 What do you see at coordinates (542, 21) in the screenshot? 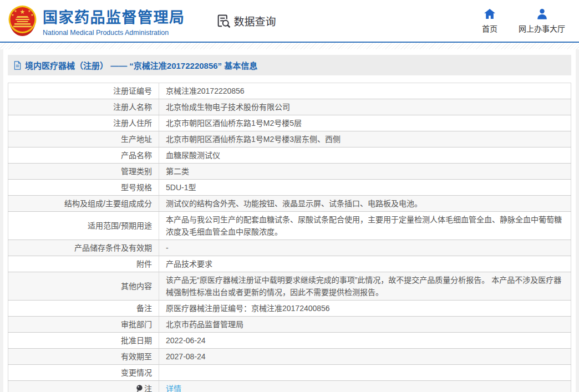
I see `nav-service-hall: 网上办事大厅` at bounding box center [542, 21].